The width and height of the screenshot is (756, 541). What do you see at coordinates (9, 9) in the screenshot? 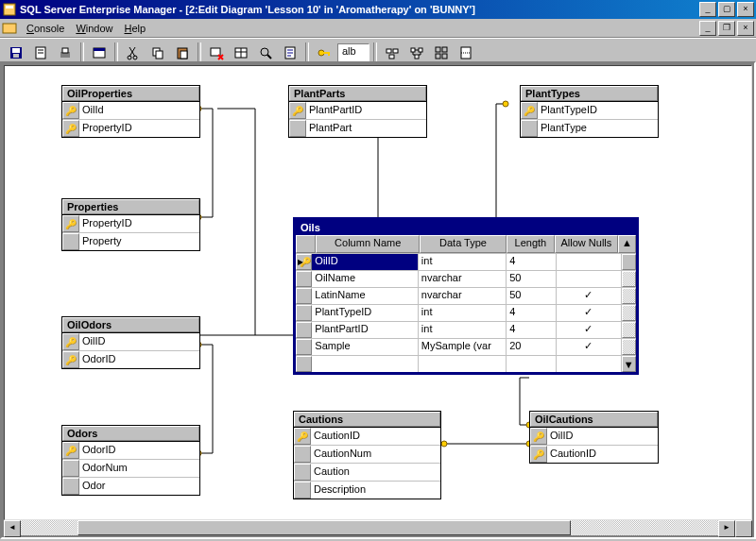
I see `app-icon` at bounding box center [9, 9].